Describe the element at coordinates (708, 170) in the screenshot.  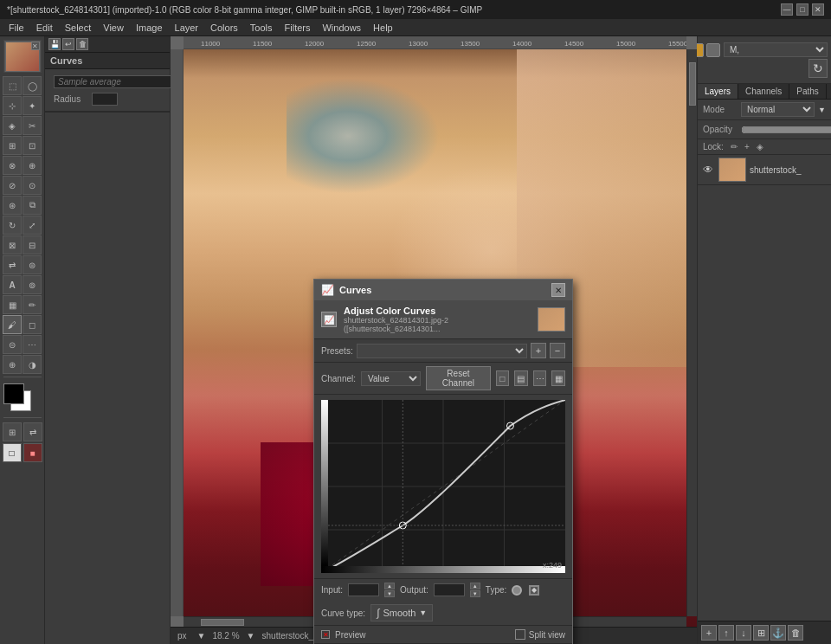
I see `layer-visibility-toggle: 👁` at that location.